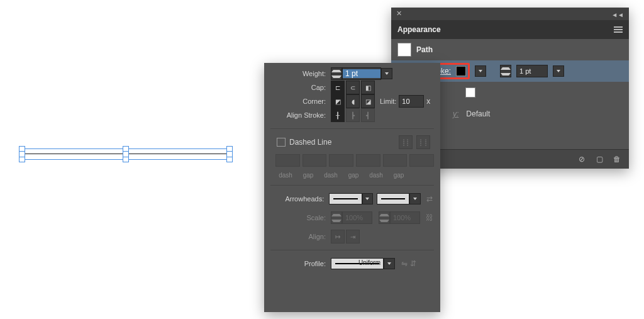 Image resolution: width=644 pixels, height=319 pixels. I want to click on link-scale-icon: ⛓, so click(430, 218).